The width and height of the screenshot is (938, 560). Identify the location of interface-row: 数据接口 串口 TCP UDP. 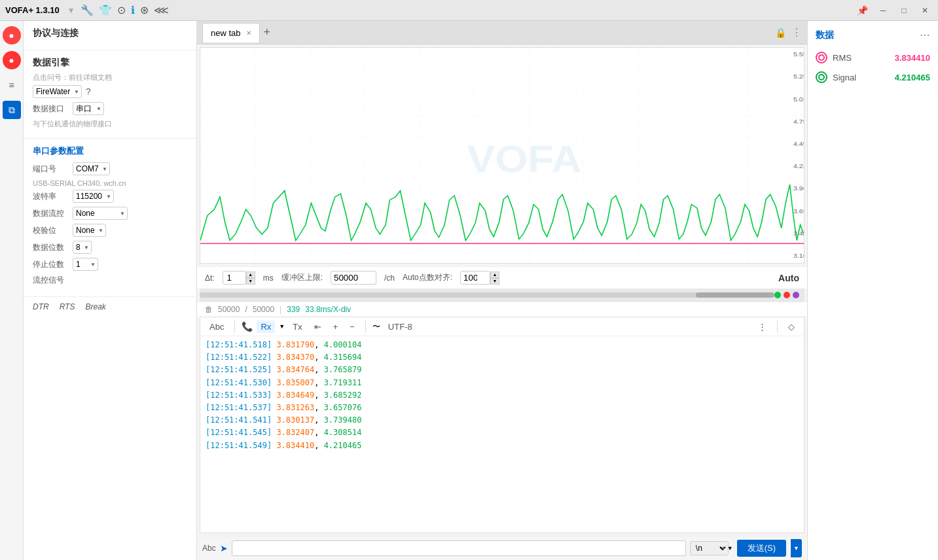
(110, 109).